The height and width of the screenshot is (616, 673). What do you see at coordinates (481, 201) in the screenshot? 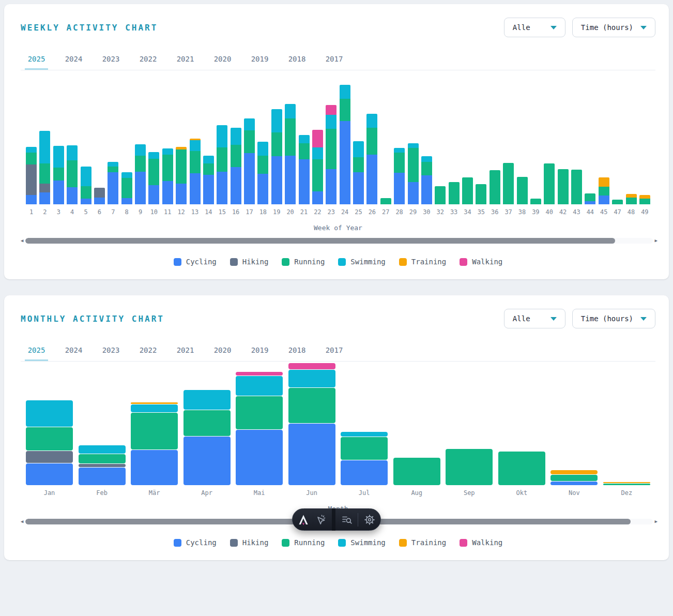
I see `bar-35: 35` at bounding box center [481, 201].